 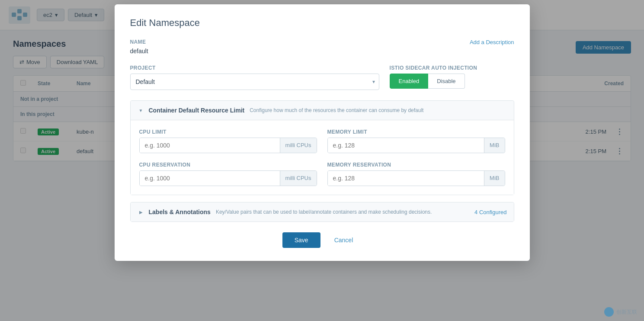 I want to click on labels-section-title: Labels & Annotations, so click(x=180, y=212).